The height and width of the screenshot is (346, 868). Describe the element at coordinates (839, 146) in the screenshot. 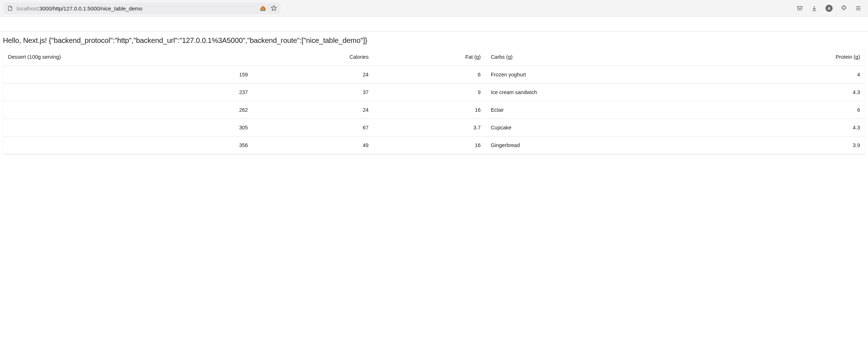

I see `cell-protein: 3.9` at that location.